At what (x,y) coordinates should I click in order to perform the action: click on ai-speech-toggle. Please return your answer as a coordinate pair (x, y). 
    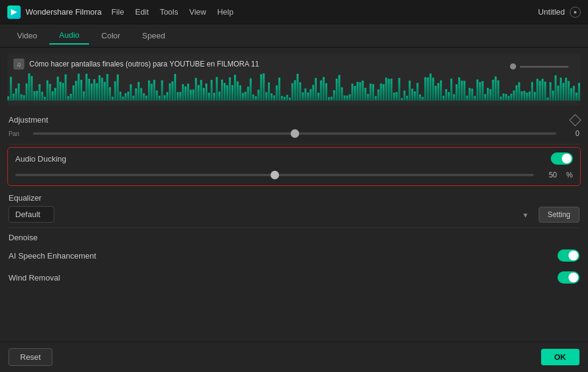
    Looking at the image, I should click on (569, 256).